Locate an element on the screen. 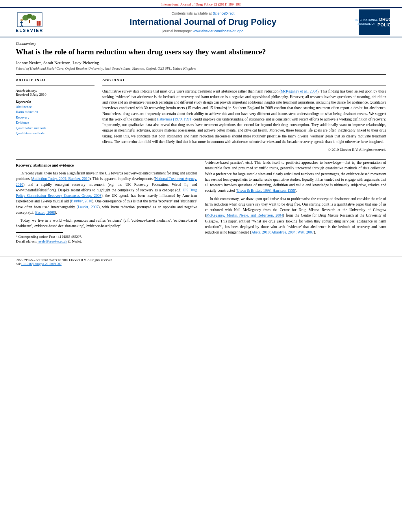 The width and height of the screenshot is (402, 532). footnote-corresponding: * Corresponding author. Fax: +44 01865 4… is located at coordinates (106, 237).